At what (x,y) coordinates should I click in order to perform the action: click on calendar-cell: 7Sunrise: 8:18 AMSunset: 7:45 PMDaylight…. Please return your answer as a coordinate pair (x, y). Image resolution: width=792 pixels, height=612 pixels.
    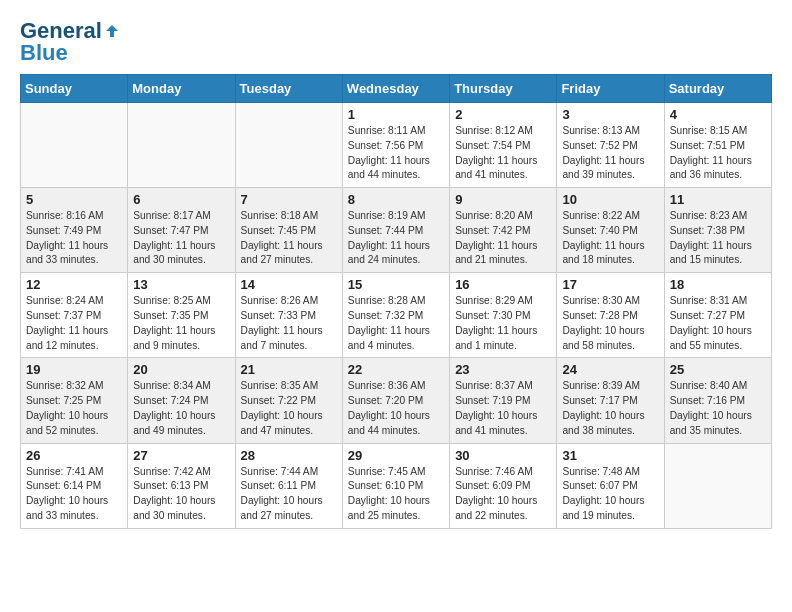
    Looking at the image, I should click on (288, 230).